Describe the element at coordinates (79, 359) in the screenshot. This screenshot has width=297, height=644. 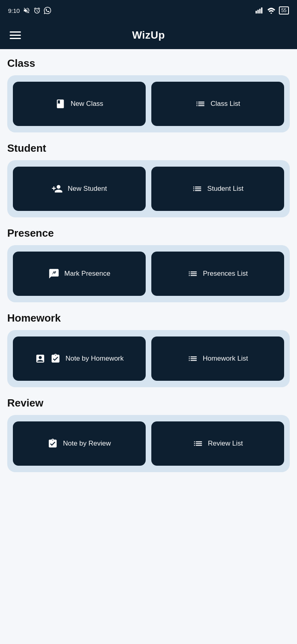
I see `note-by-homework-button: Note by Homework` at that location.